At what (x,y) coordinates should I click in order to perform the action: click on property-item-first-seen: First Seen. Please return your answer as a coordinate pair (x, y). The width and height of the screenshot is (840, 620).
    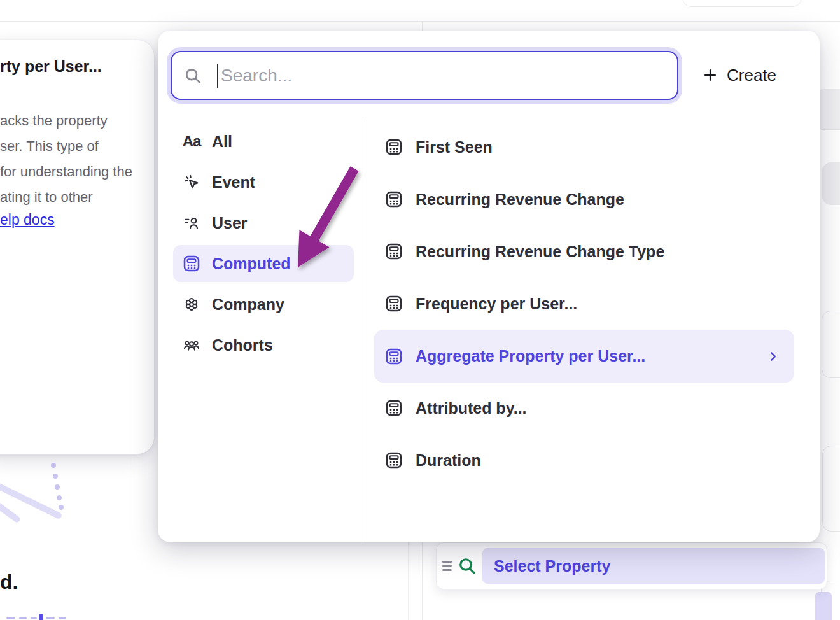
    Looking at the image, I should click on (584, 147).